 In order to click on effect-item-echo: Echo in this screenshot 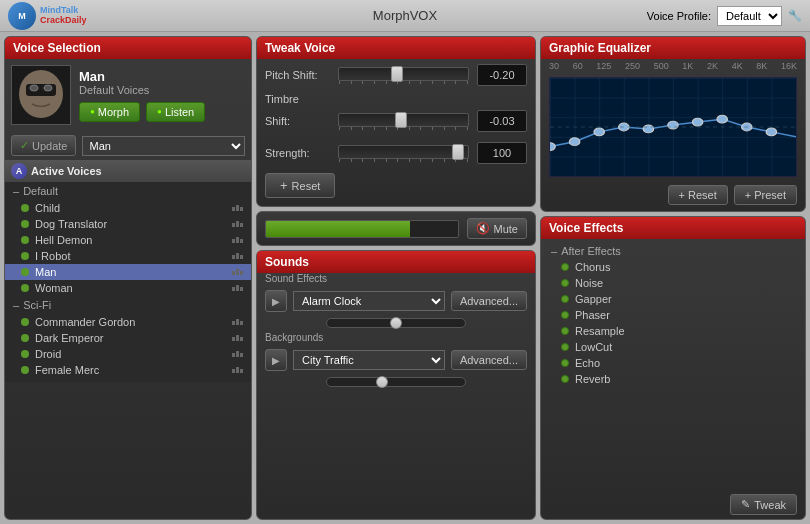, I will do `click(673, 363)`.